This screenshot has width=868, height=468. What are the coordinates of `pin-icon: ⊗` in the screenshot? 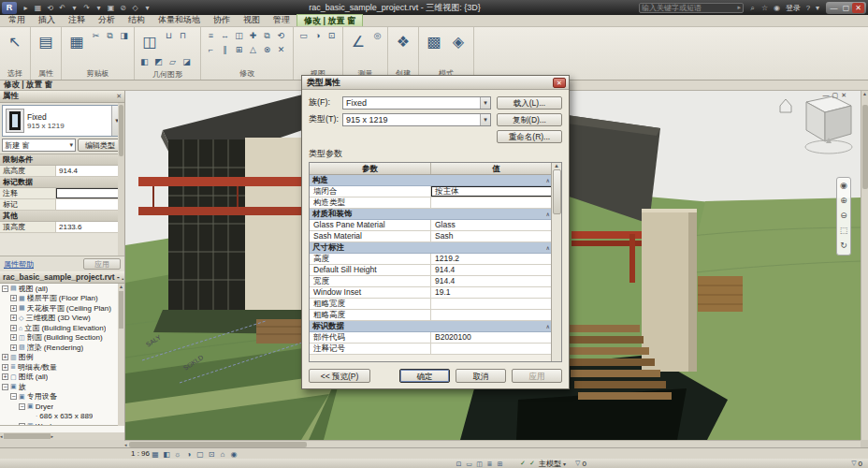 It's located at (268, 51).